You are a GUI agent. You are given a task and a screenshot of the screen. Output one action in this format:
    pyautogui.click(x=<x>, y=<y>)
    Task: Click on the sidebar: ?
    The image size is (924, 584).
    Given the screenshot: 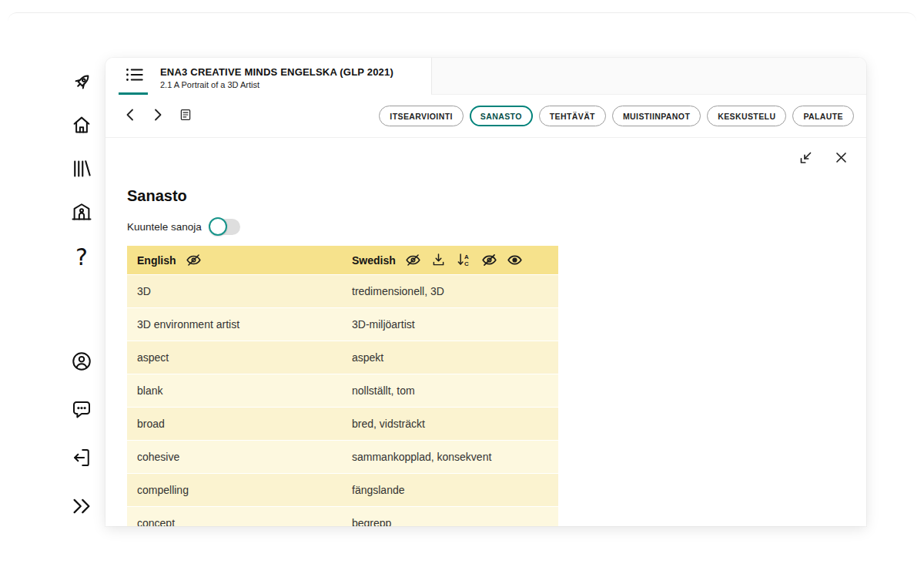 What is the action you would take?
    pyautogui.click(x=82, y=304)
    